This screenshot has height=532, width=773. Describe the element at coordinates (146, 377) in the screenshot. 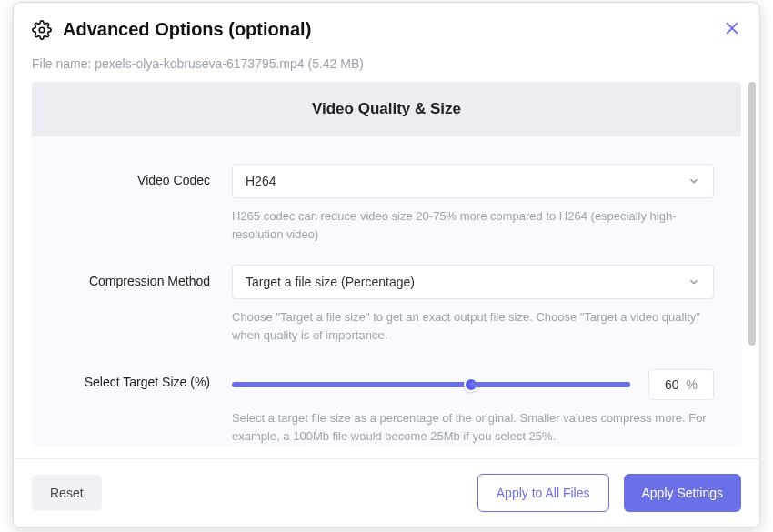

I see `target-size-label: Select Target Size (%)` at that location.